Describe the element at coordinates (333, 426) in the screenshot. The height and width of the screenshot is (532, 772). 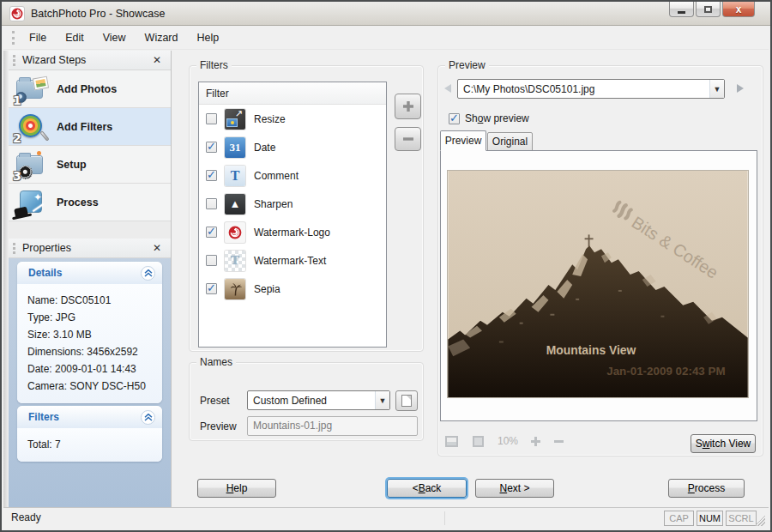
I see `name-preview-field: Mountains-01.jpg` at that location.